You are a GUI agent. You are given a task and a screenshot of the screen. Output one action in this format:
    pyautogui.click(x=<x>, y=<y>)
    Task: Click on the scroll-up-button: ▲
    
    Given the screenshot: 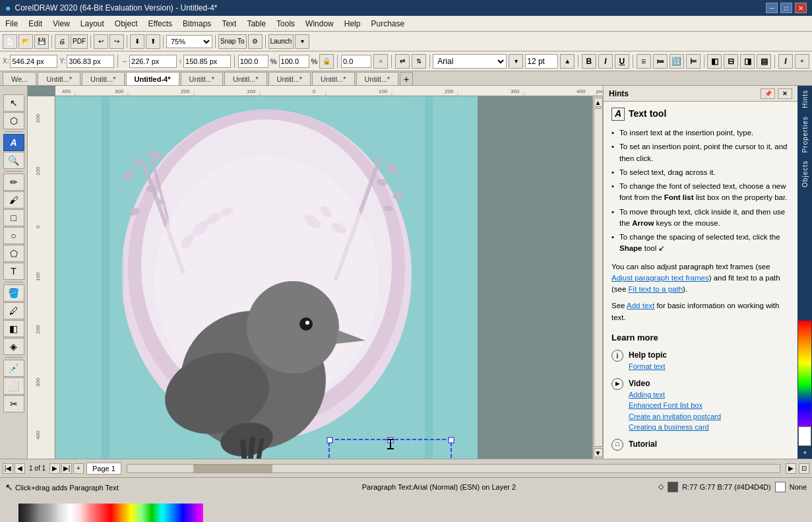 What is the action you would take?
    pyautogui.click(x=598, y=102)
    